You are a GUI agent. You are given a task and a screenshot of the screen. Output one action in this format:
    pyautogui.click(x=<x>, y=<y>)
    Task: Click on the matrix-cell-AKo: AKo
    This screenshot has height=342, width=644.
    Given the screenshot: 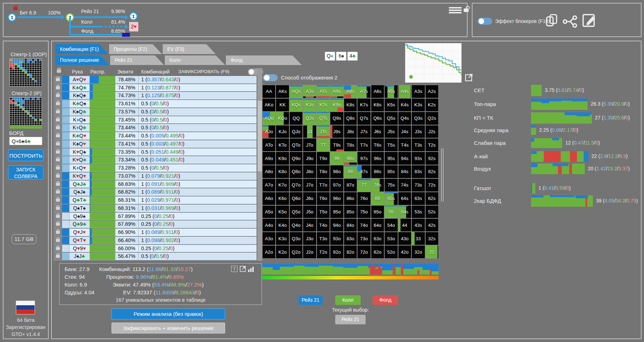 What is the action you would take?
    pyautogui.click(x=269, y=105)
    